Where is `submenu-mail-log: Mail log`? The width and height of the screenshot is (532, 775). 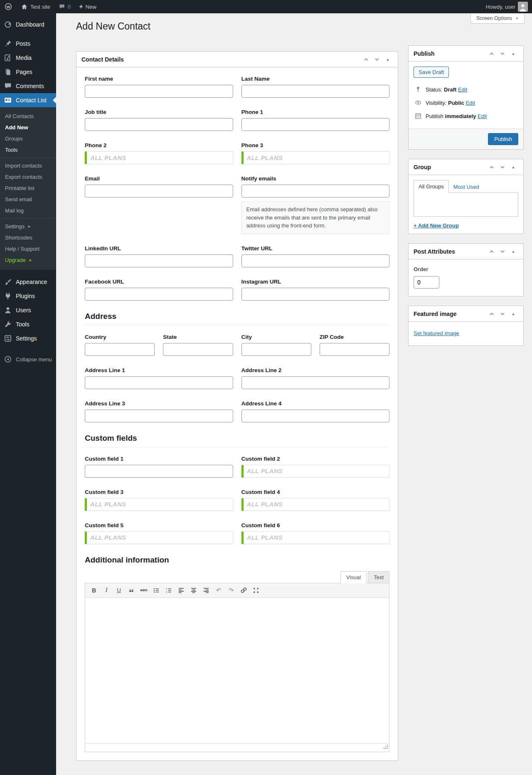 submenu-mail-log: Mail log is located at coordinates (28, 210).